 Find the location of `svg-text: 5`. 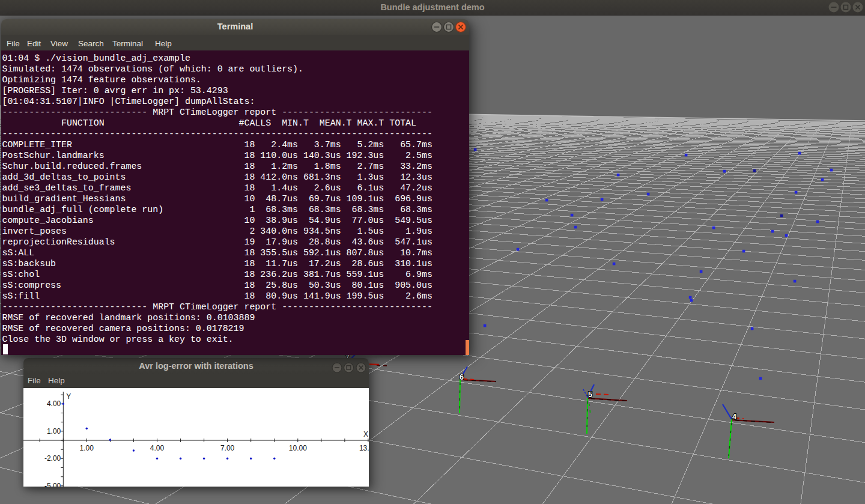

svg-text: 5 is located at coordinates (590, 395).